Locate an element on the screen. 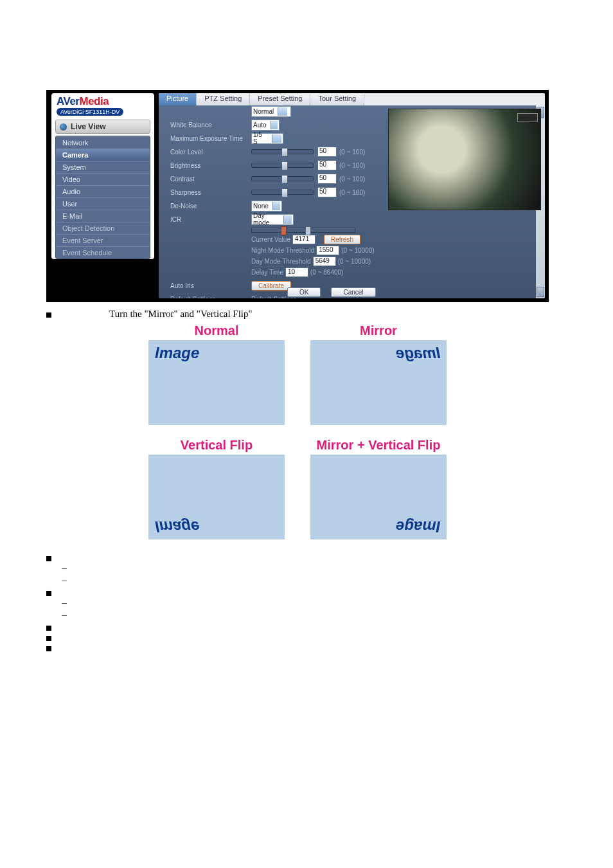 The width and height of the screenshot is (613, 868). sharpness-label: Sharpness is located at coordinates (211, 193).